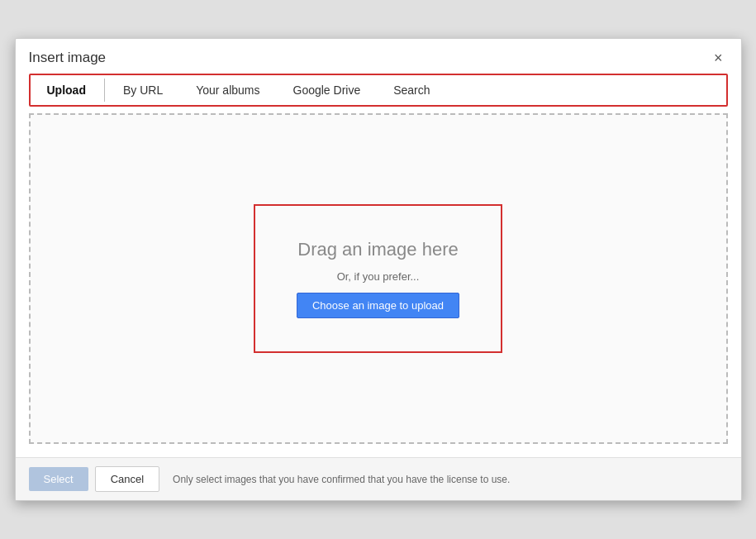  Describe the element at coordinates (378, 479) in the screenshot. I see `dialog-footer: Select Cancel Only select images that yo…` at that location.